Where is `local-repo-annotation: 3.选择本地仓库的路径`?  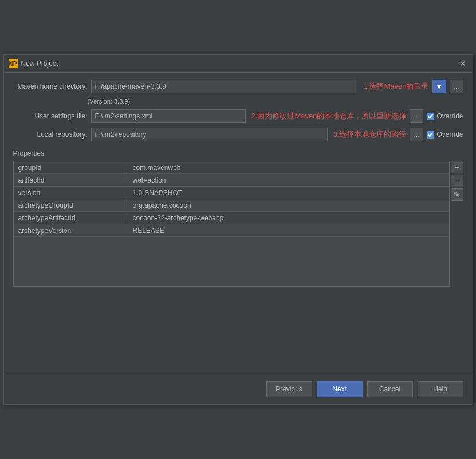 local-repo-annotation: 3.选择本地仓库的路径 is located at coordinates (370, 134).